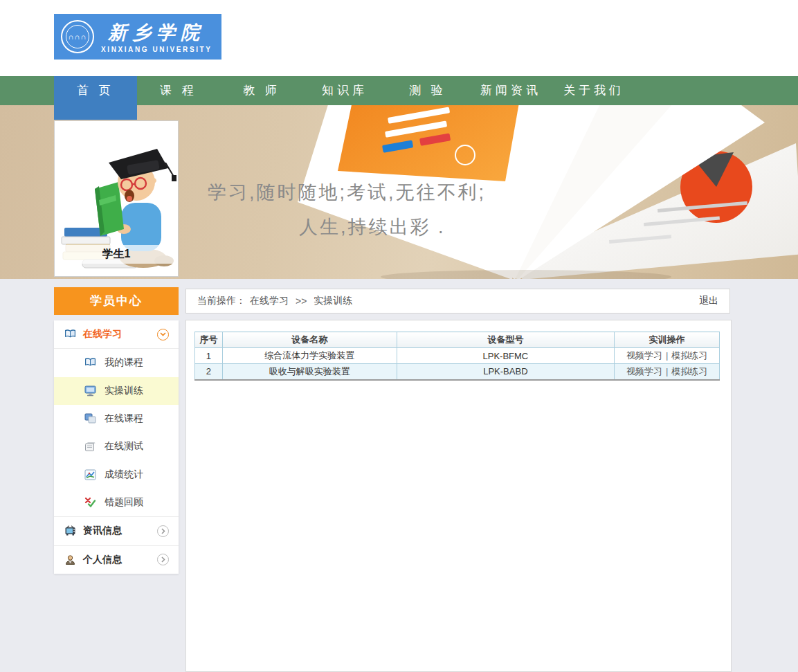 The height and width of the screenshot is (672, 798). Describe the element at coordinates (102, 334) in the screenshot. I see `sidebar-item-label: 在线学习` at that location.